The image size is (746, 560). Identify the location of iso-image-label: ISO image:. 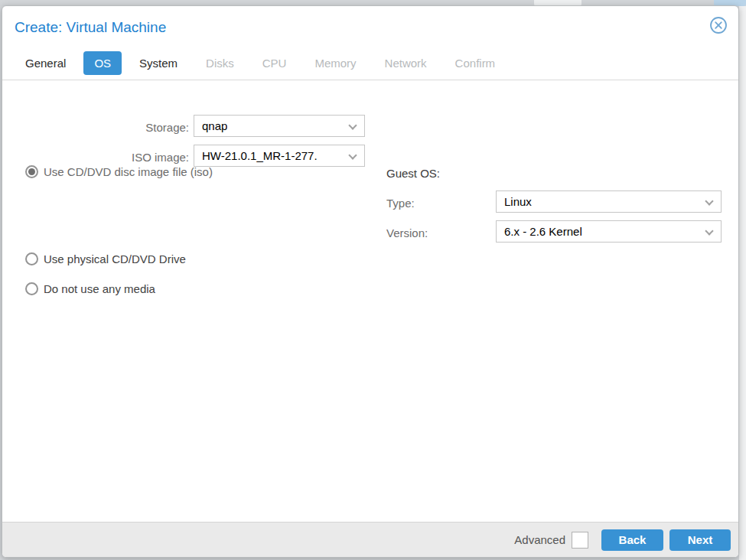
(132, 158).